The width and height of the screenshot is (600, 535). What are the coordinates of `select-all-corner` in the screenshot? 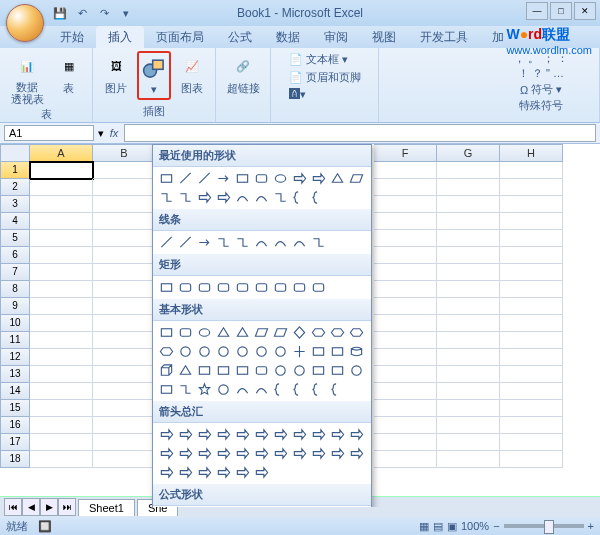 It's located at (15, 153).